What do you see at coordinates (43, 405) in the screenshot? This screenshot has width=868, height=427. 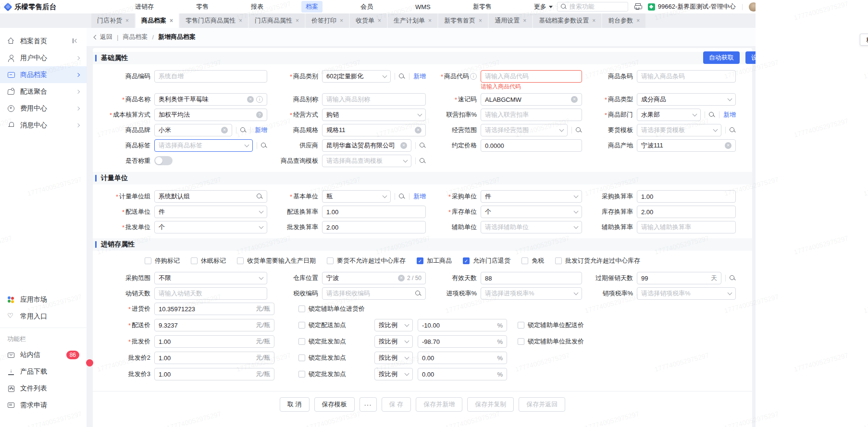 I see `sidebar-item: 需求申请` at bounding box center [43, 405].